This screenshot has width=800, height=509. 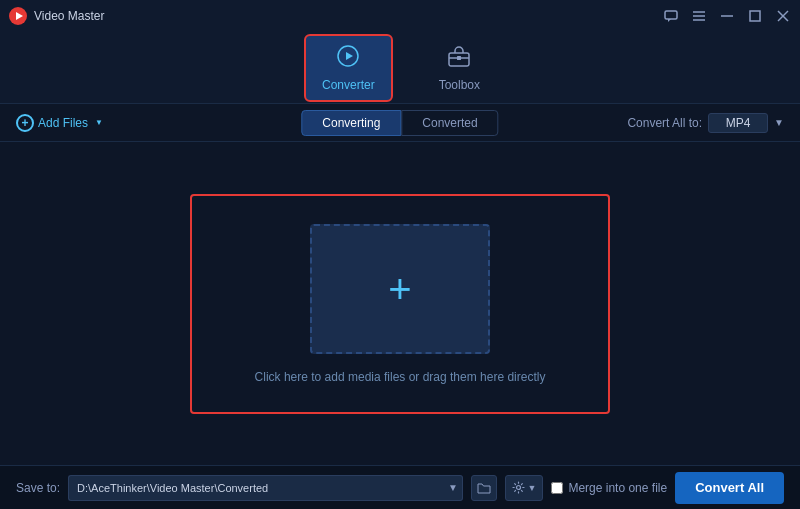 What do you see at coordinates (400, 487) in the screenshot?
I see `bottom-bar: Save to: ▼ ▼ Merge into one file Convert…` at bounding box center [400, 487].